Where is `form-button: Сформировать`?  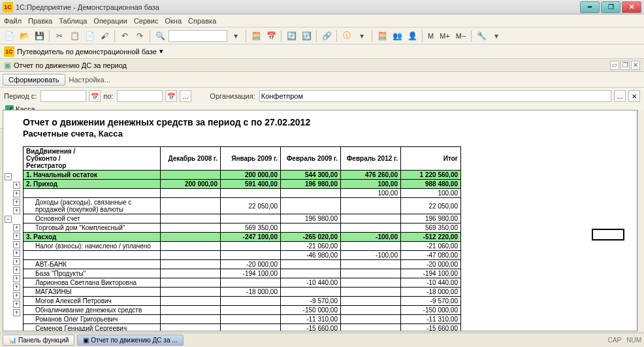 form-button: Сформировать is located at coordinates (34, 80).